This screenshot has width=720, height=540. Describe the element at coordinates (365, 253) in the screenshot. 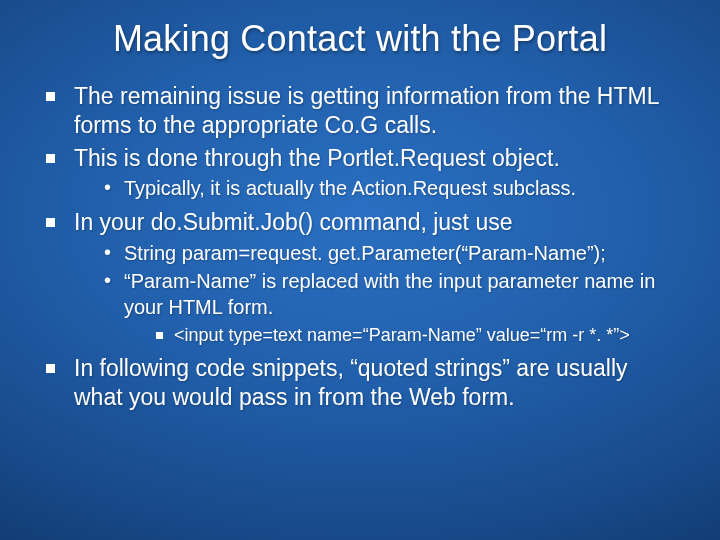

I see `bullet-text: String param=request. get.Parameter(“Par…` at that location.